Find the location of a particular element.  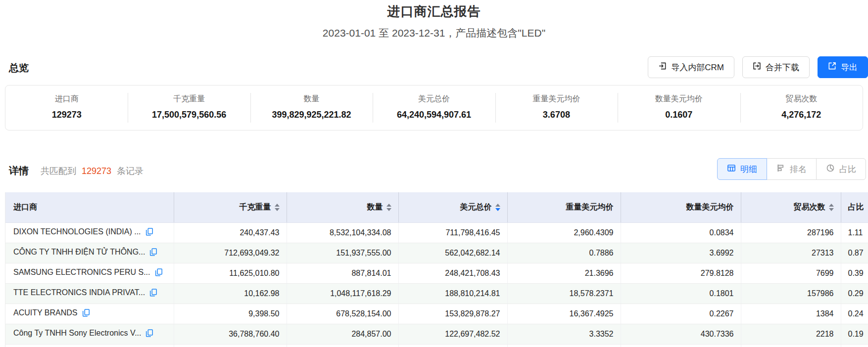

match-suffix: 条记录 is located at coordinates (130, 171).